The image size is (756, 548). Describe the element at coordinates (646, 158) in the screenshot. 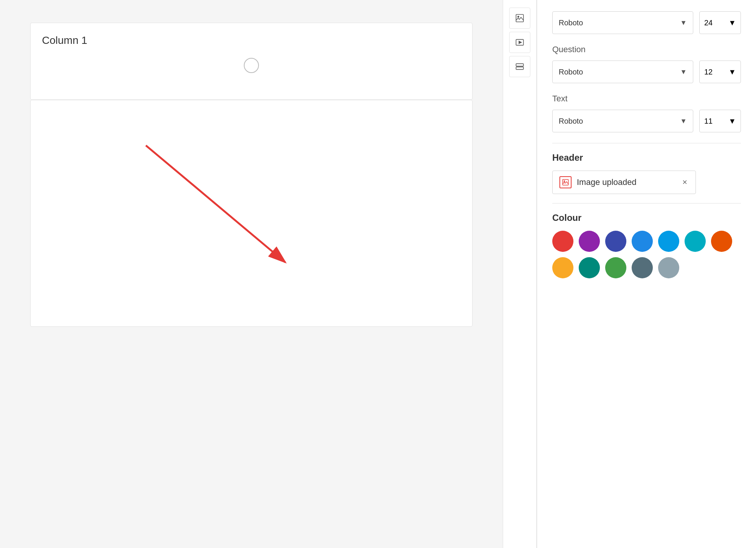

I see `header-section-label: Header` at that location.